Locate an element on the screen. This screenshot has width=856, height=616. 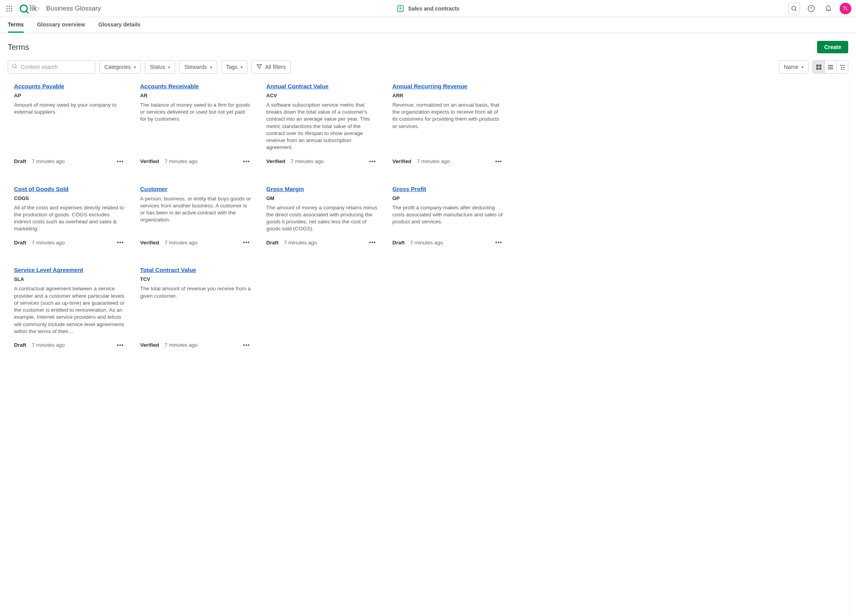
app-title: Business Glossary is located at coordinates (74, 9).